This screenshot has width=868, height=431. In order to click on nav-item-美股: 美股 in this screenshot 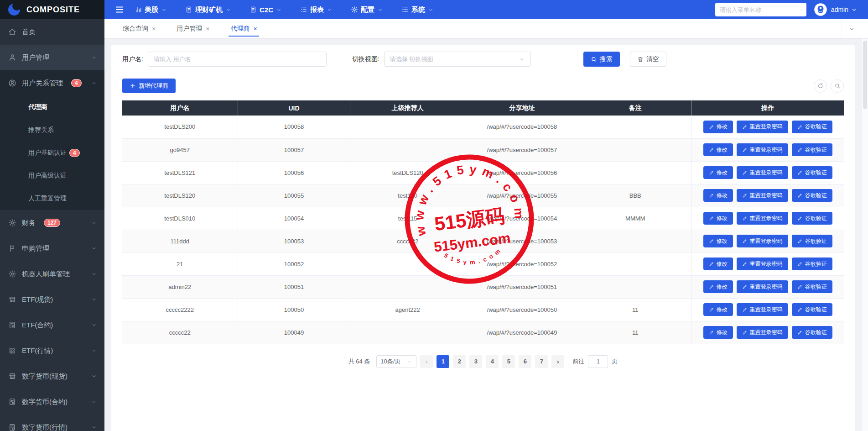, I will do `click(151, 10)`.